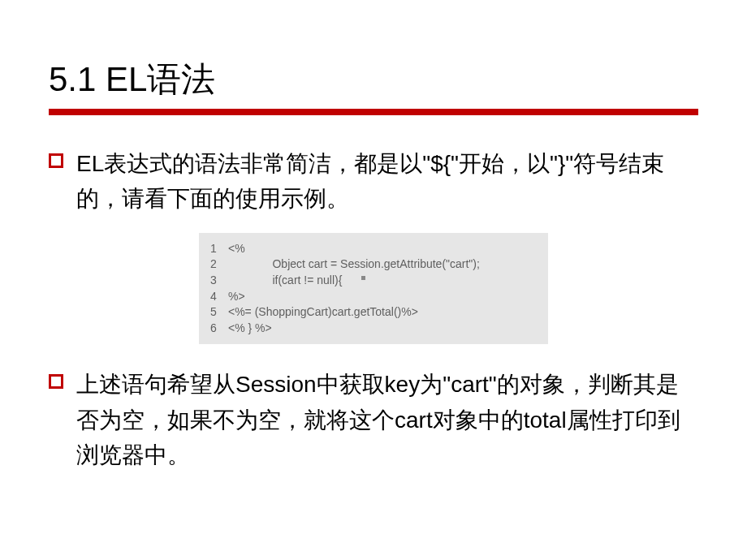 This screenshot has width=747, height=560. What do you see at coordinates (354, 265) in the screenshot?
I see `code-text: Object cart = Session.getAttribute("cart…` at bounding box center [354, 265].